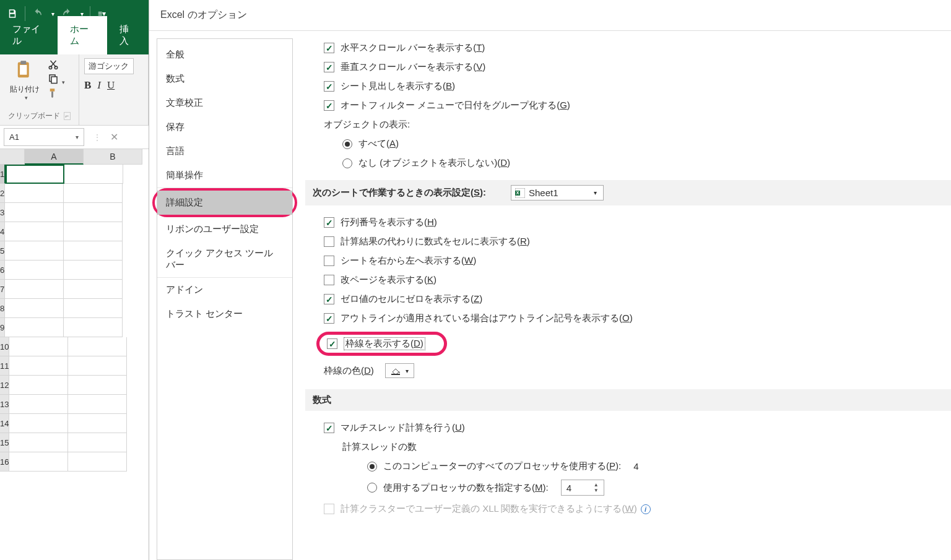  Describe the element at coordinates (12, 157) in the screenshot. I see `select-all-corner` at that location.